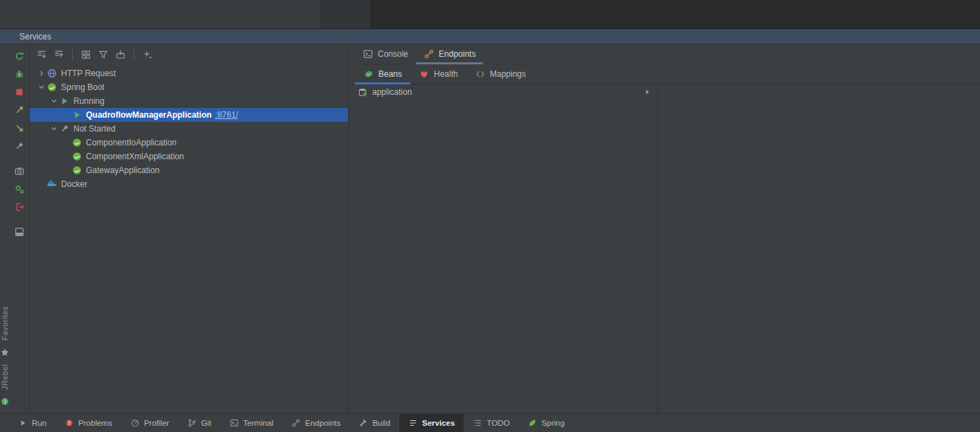  Describe the element at coordinates (429, 54) in the screenshot. I see `endpoints-orange-icon` at that location.